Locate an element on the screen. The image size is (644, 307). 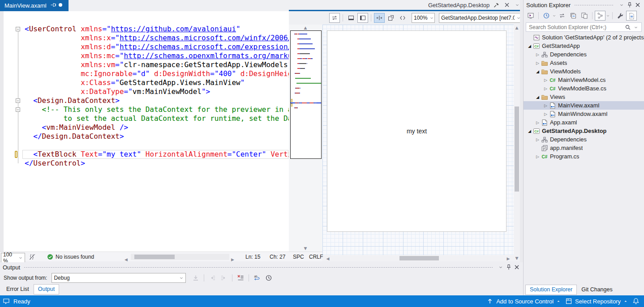
previewer-vertical-scrollbar: ▲ ▼ is located at coordinates (517, 143).